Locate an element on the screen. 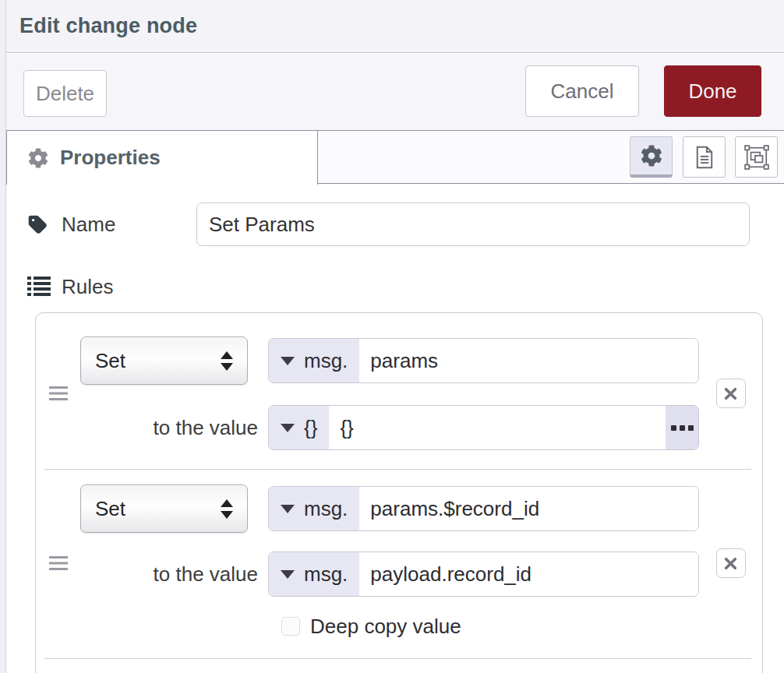  delete-button: Delete is located at coordinates (65, 93).